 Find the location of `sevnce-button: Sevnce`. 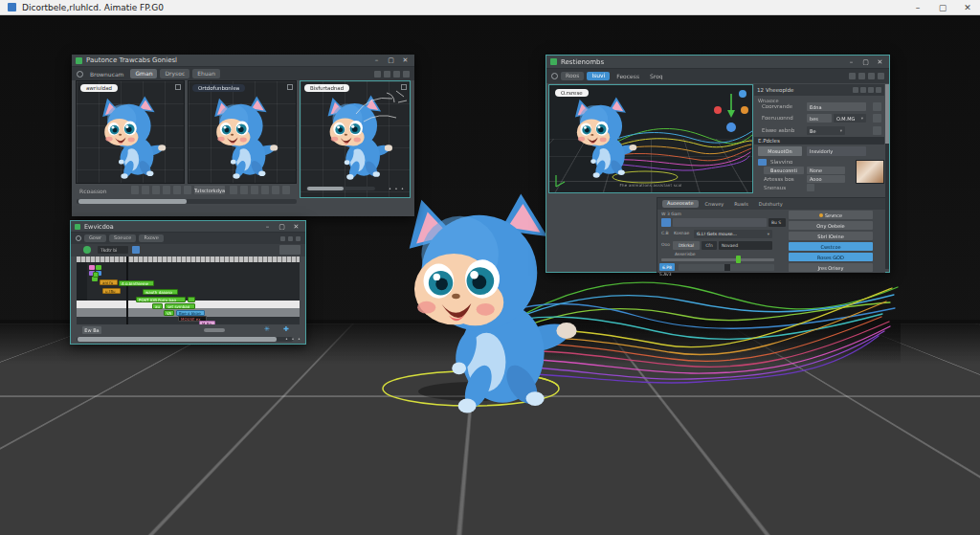

sevnce-button: Sevnce is located at coordinates (831, 214).